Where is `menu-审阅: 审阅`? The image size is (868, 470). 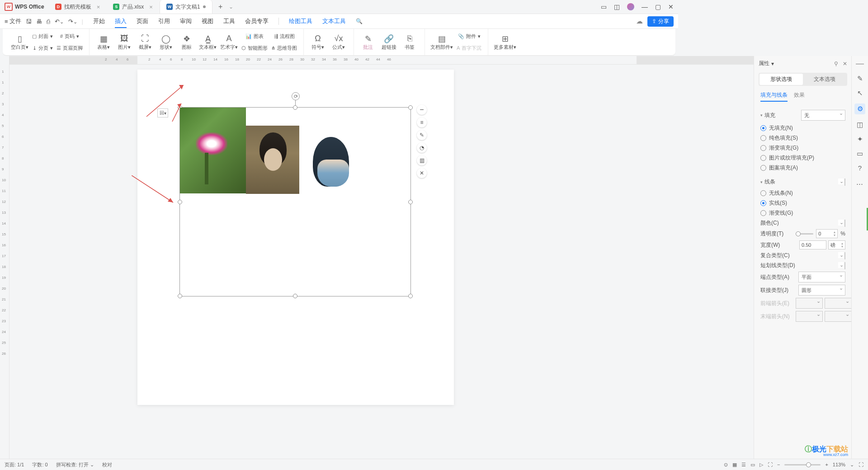
menu-审阅: 审阅 is located at coordinates (186, 21).